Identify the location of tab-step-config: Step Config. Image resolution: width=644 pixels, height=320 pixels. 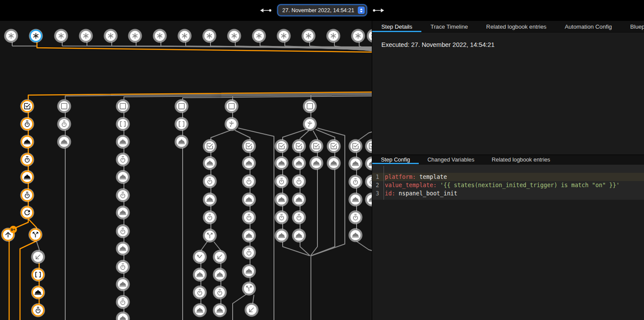
(396, 160).